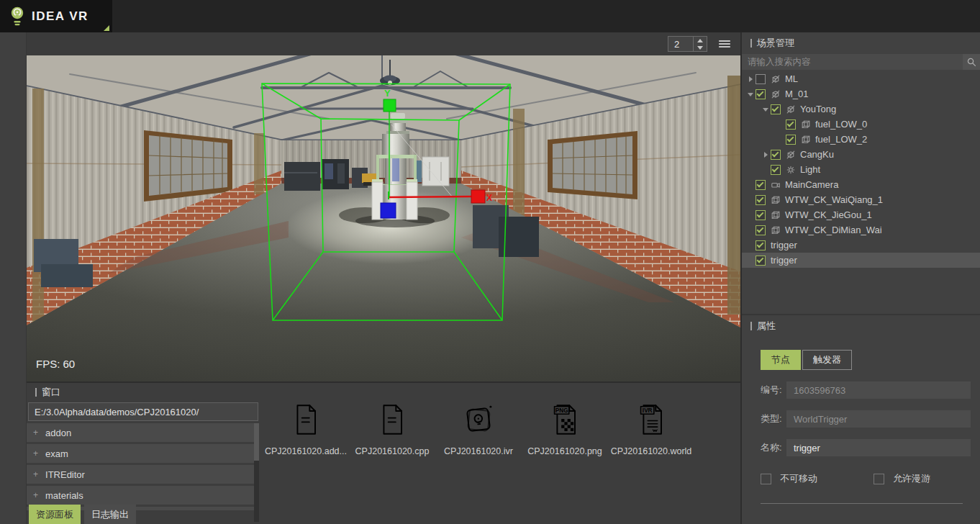 The width and height of the screenshot is (980, 524). What do you see at coordinates (861, 200) in the screenshot?
I see `tree-row: WTW_CK_WaiQiang_1` at bounding box center [861, 200].